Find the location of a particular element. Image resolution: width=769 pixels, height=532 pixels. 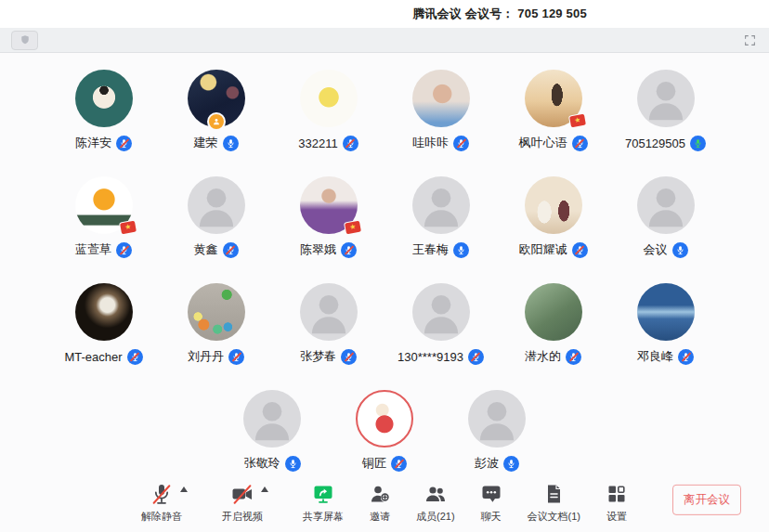

host-badge-icon is located at coordinates (216, 122).